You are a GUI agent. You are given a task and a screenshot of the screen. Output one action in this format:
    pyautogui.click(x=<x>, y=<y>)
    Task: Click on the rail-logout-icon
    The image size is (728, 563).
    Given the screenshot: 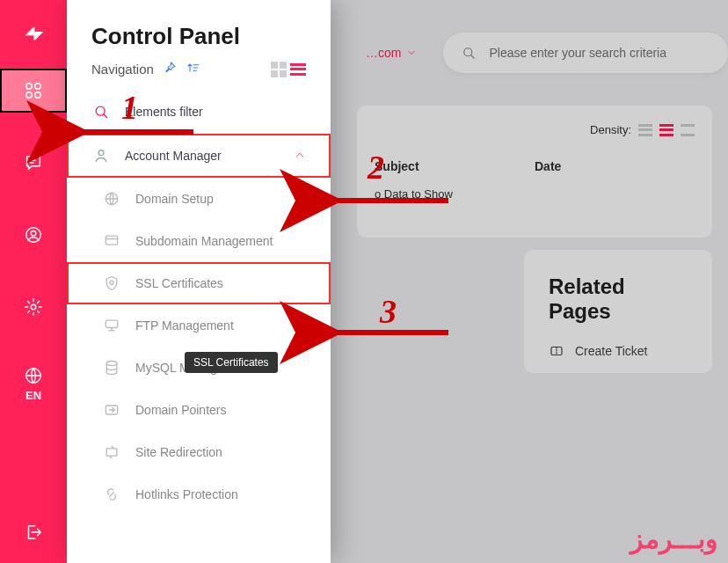 What is the action you would take?
    pyautogui.click(x=33, y=532)
    